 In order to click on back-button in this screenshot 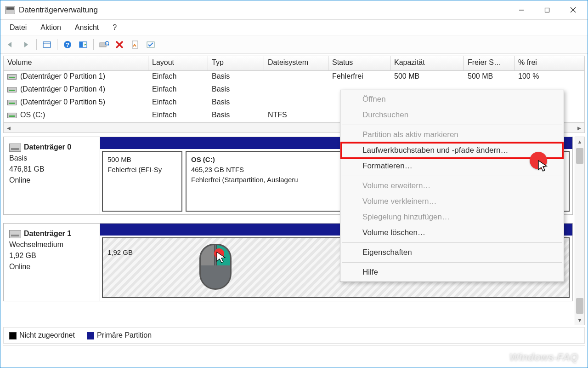, I will do `click(11, 45)`.